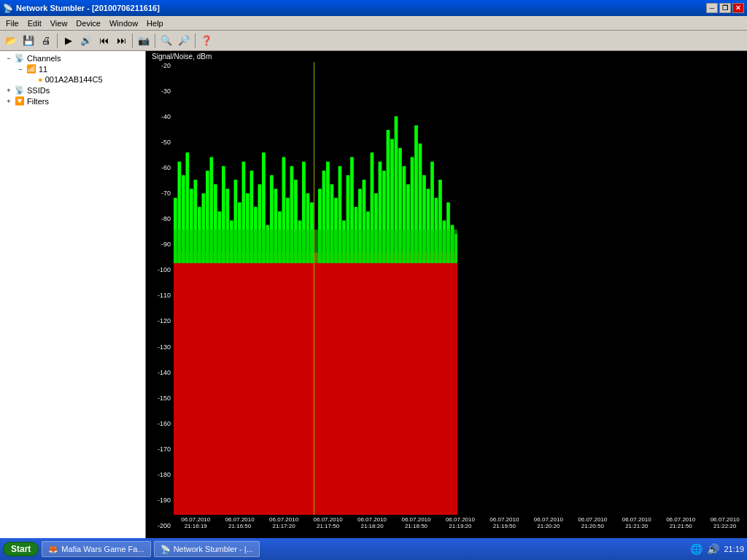 The height and width of the screenshot is (560, 747). Describe the element at coordinates (160, 347) in the screenshot. I see `y-label-11: -130` at that location.